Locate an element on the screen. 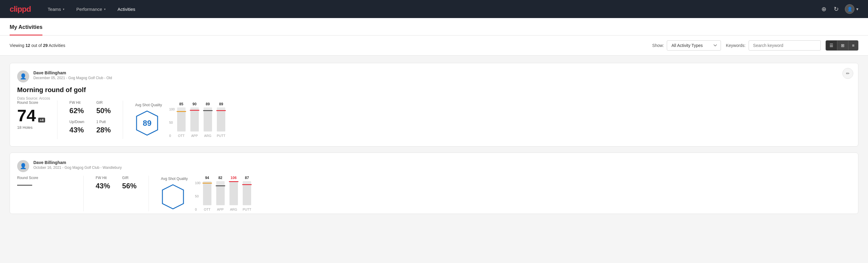 The image size is (868, 263). page-header: My Activities is located at coordinates (434, 27).